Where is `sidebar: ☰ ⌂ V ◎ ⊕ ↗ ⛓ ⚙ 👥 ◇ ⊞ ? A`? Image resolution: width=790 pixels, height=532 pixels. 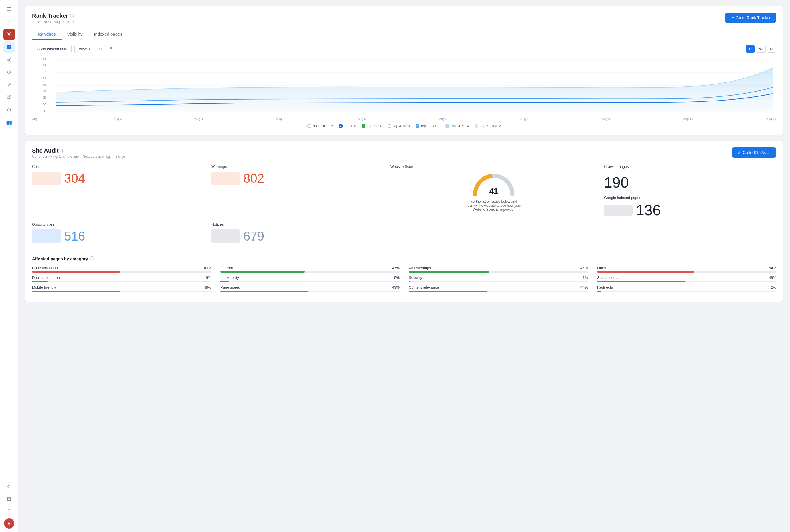
sidebar: ☰ ⌂ V ◎ ⊕ ↗ ⛓ ⚙ 👥 ◇ ⊞ ? A is located at coordinates (9, 266).